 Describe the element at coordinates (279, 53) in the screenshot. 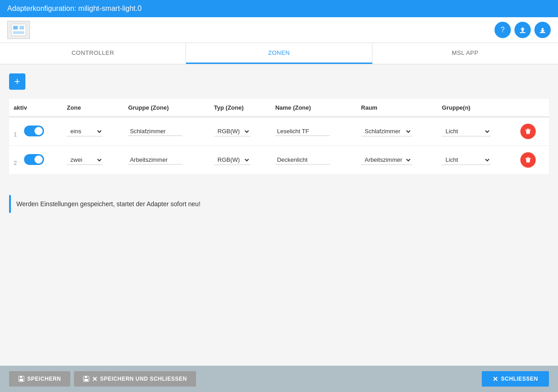

I see `tabs-container: CONTROLLER ZONEN MSL APP` at that location.